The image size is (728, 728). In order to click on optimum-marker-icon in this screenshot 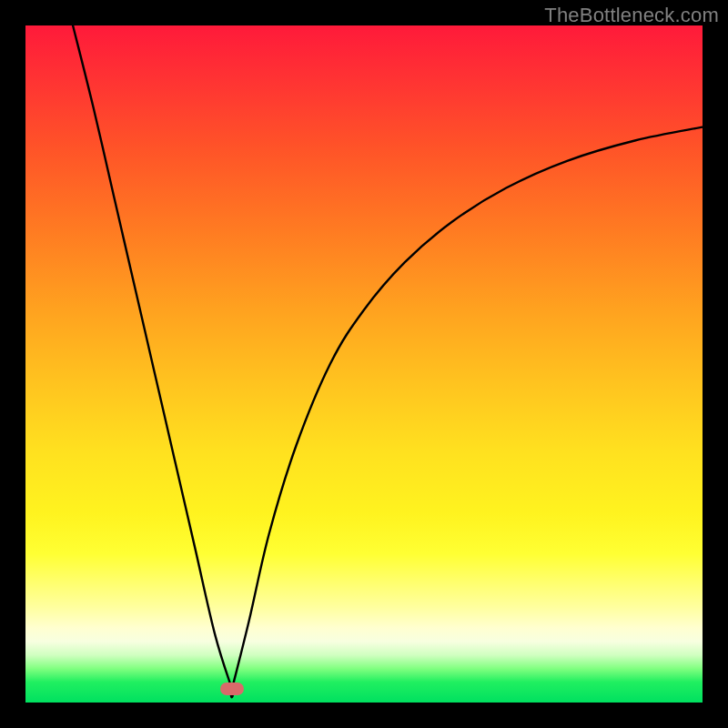, I will do `click(232, 689)`.